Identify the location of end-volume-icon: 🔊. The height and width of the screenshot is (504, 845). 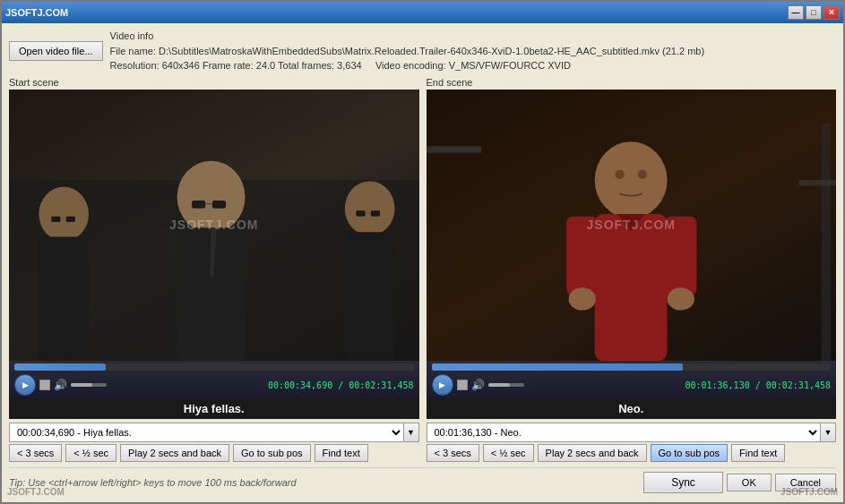
(479, 385).